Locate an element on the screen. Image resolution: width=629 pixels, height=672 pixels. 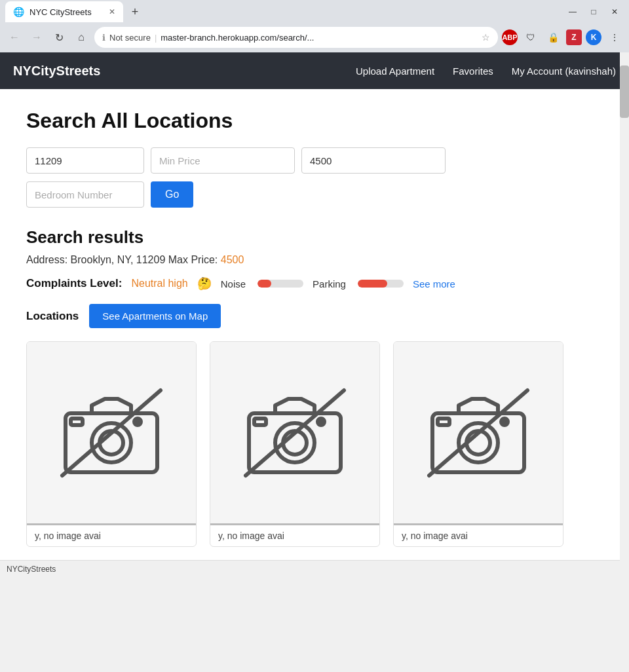
apartment-card-footer-1: y, no image avai is located at coordinates (111, 536).